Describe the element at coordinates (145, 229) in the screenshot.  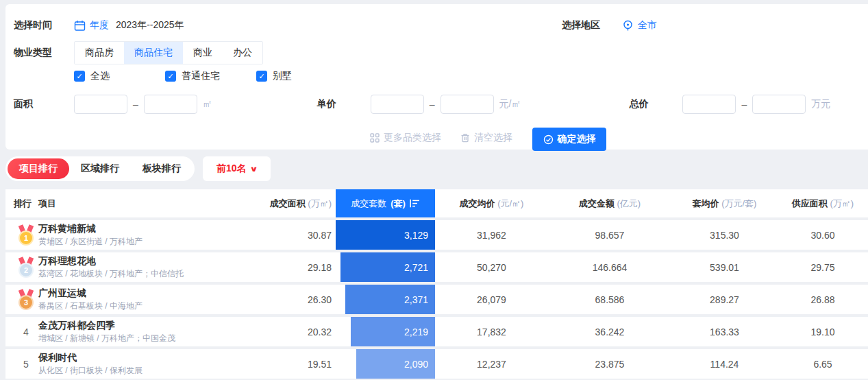
I see `project-name: 万科黄埔新城` at that location.